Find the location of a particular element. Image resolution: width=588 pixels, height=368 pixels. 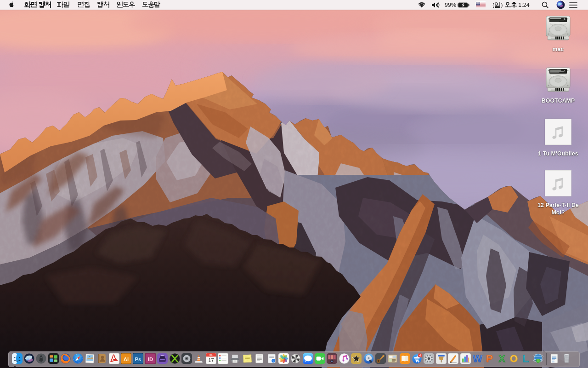

svg-text: ID is located at coordinates (151, 359).